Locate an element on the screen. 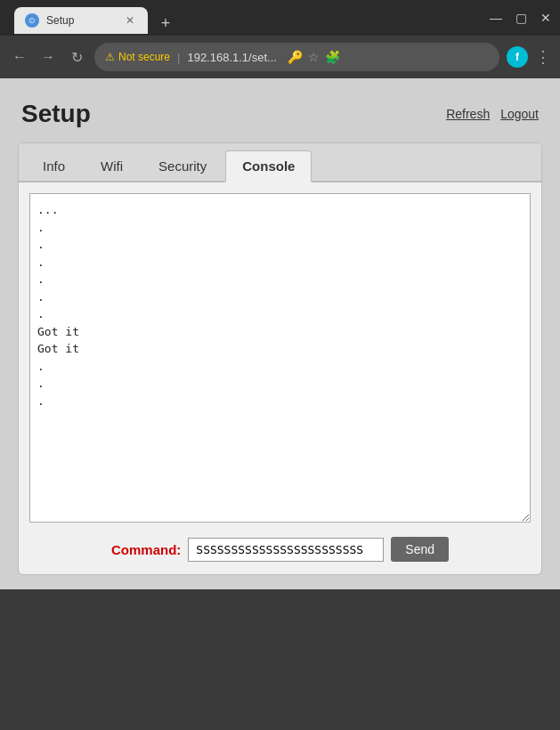  tab-navigation: Info Wifi Security Console is located at coordinates (280, 163).